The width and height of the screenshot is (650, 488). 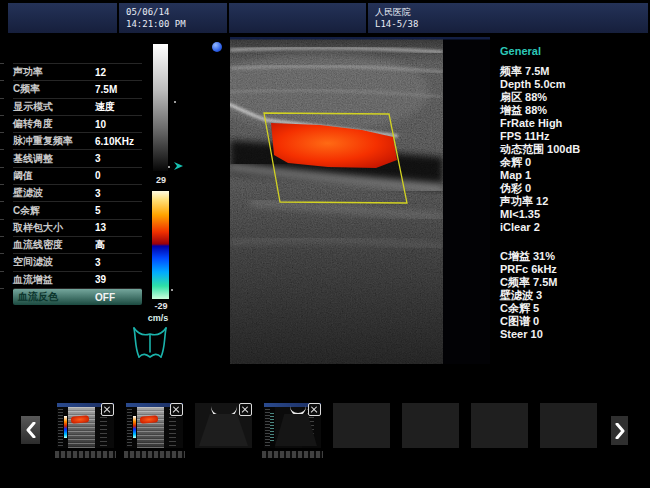 What do you see at coordinates (118, 124) in the screenshot?
I see `parameter-value: 10` at bounding box center [118, 124].